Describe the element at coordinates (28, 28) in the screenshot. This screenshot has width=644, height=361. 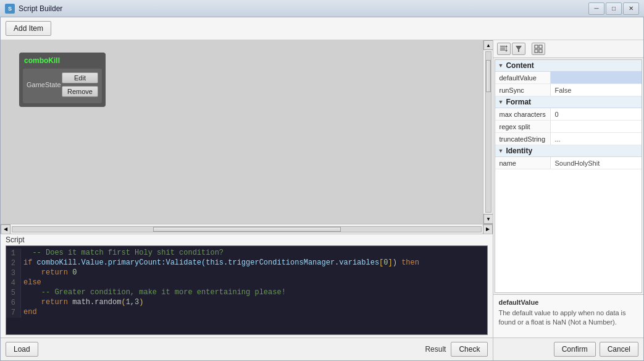
I see `add-item-button: Add Item` at that location.